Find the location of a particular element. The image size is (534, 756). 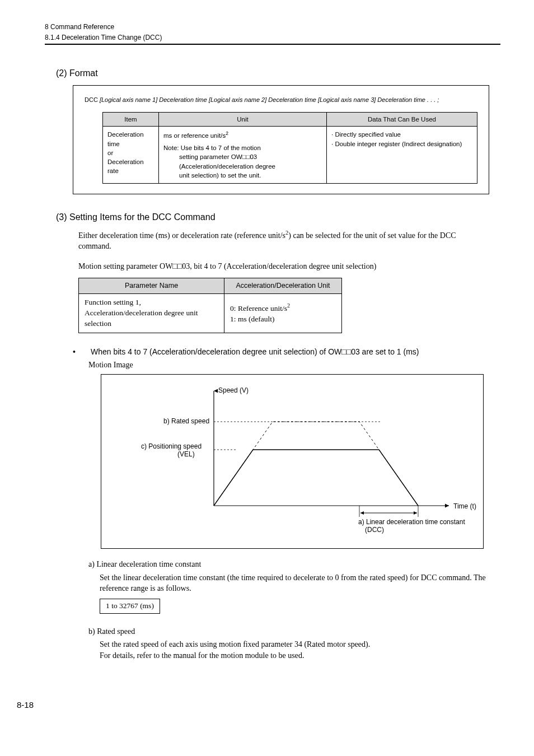

format-box: DCC [Logical axis name 1] Deceleration t… is located at coordinates (281, 140).